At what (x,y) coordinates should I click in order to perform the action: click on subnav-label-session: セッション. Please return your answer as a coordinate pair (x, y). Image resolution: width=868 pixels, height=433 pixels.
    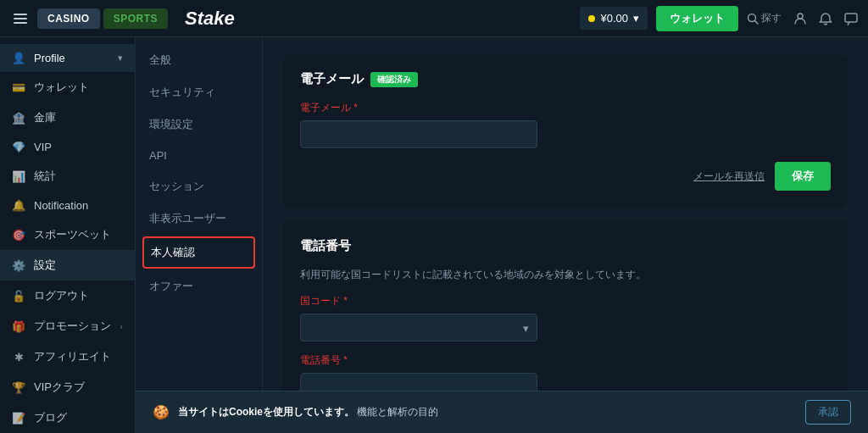
    Looking at the image, I should click on (176, 186).